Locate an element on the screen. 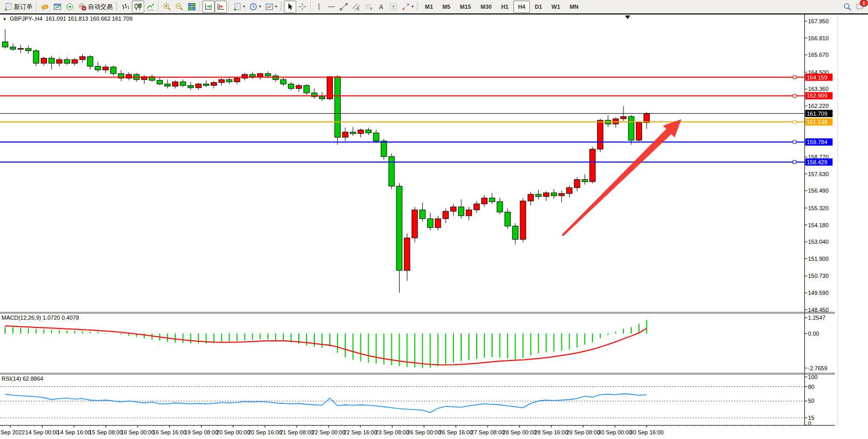 The image size is (868, 439). rsi-tick-label: 50 is located at coordinates (811, 401).